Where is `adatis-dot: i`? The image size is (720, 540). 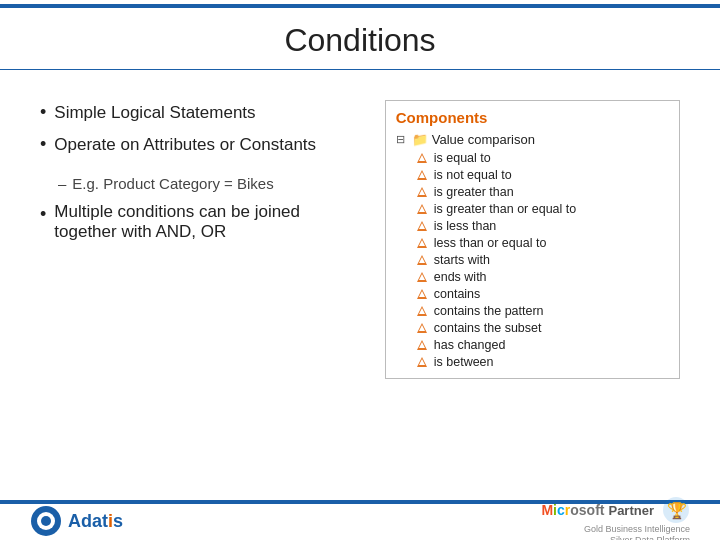
adatis-dot: i is located at coordinates (110, 521).